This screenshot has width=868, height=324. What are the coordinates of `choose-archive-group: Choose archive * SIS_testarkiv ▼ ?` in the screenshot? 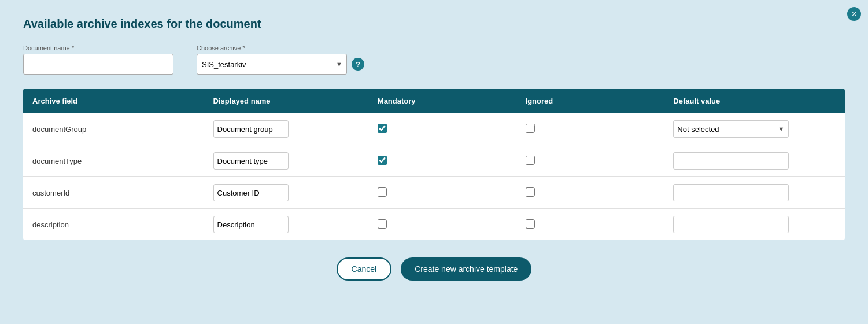 It's located at (280, 60).